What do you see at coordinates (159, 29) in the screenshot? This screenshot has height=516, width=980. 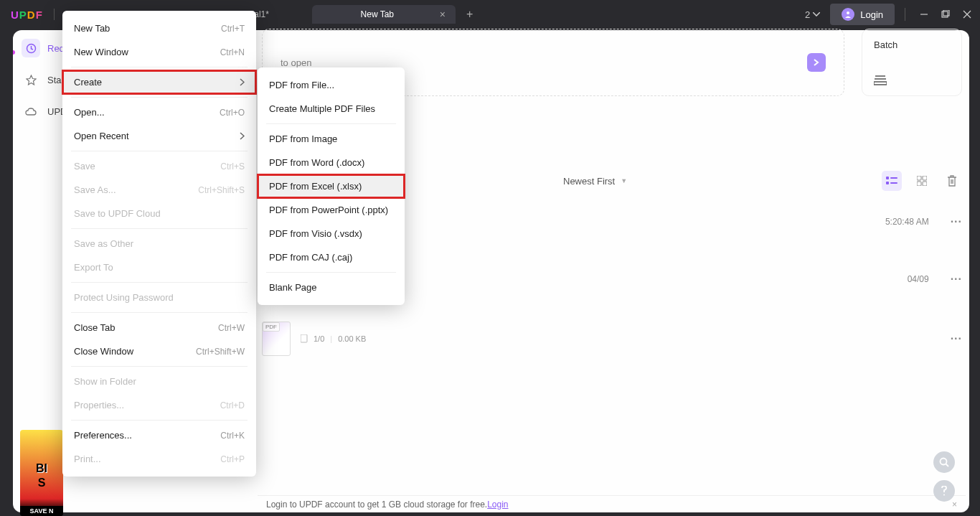 I see `menu-item-new-tab: New TabCtrl+T` at bounding box center [159, 29].